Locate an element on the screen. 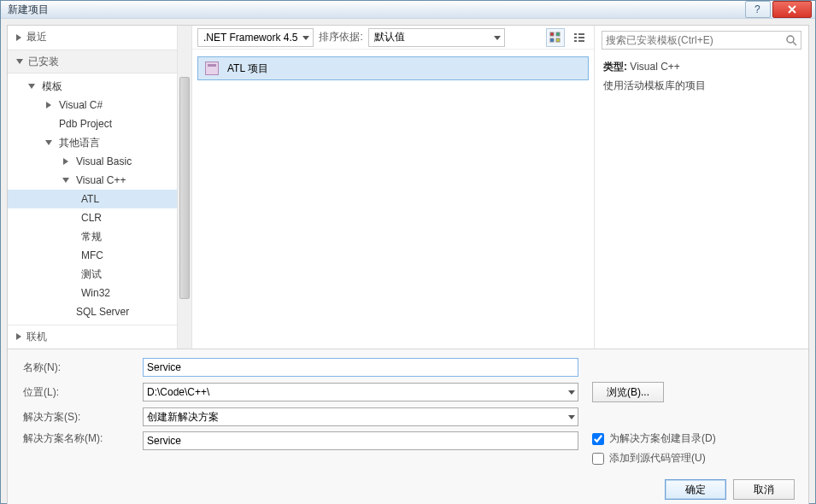 This screenshot has height=504, width=816. section-recent: 最近 is located at coordinates (99, 38).